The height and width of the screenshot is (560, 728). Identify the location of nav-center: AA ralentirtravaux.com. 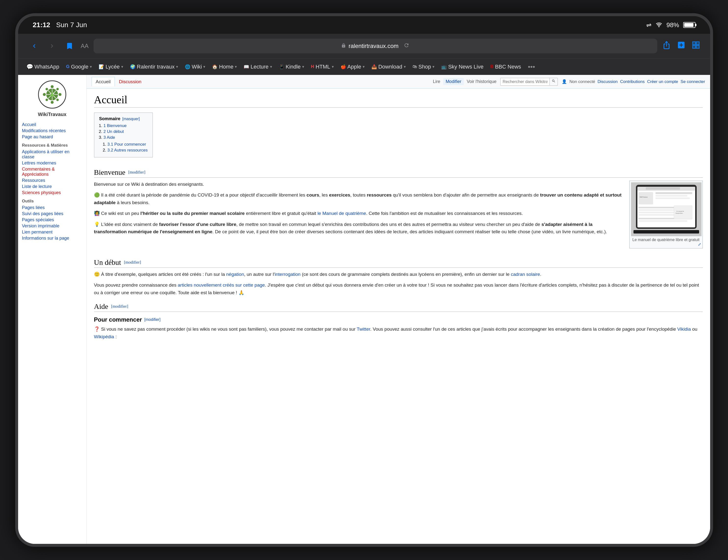
(369, 46).